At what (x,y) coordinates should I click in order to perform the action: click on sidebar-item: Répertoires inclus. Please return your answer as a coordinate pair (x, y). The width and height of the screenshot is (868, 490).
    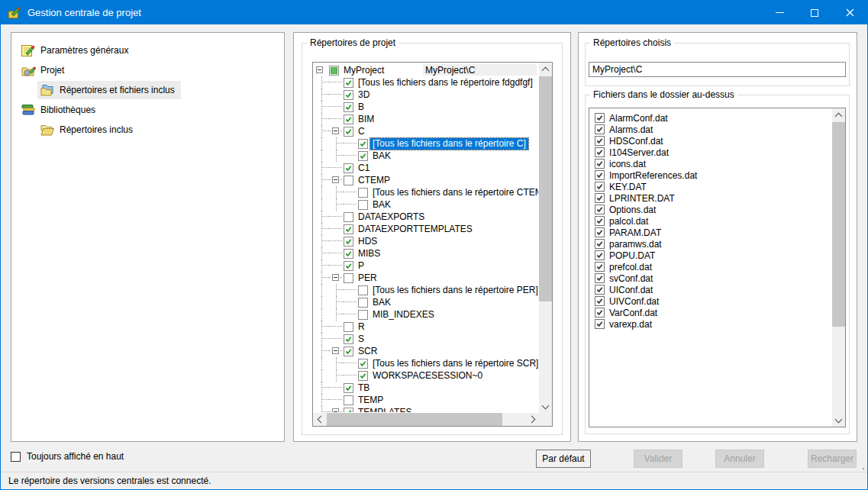
    Looking at the image, I should click on (148, 130).